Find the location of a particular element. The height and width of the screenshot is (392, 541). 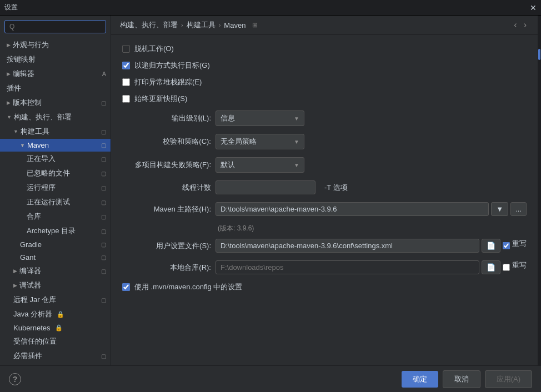

sidebar-item-trusted: 受信任的位置 is located at coordinates (56, 341).